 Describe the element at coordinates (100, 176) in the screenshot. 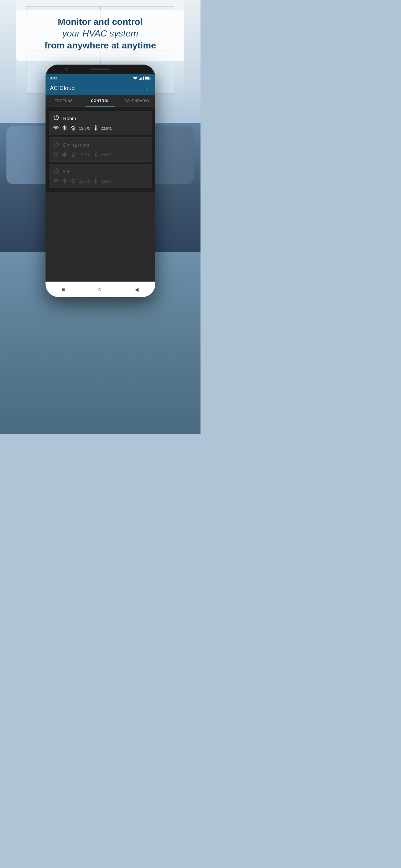

I see `room-card-hall: Hall` at that location.